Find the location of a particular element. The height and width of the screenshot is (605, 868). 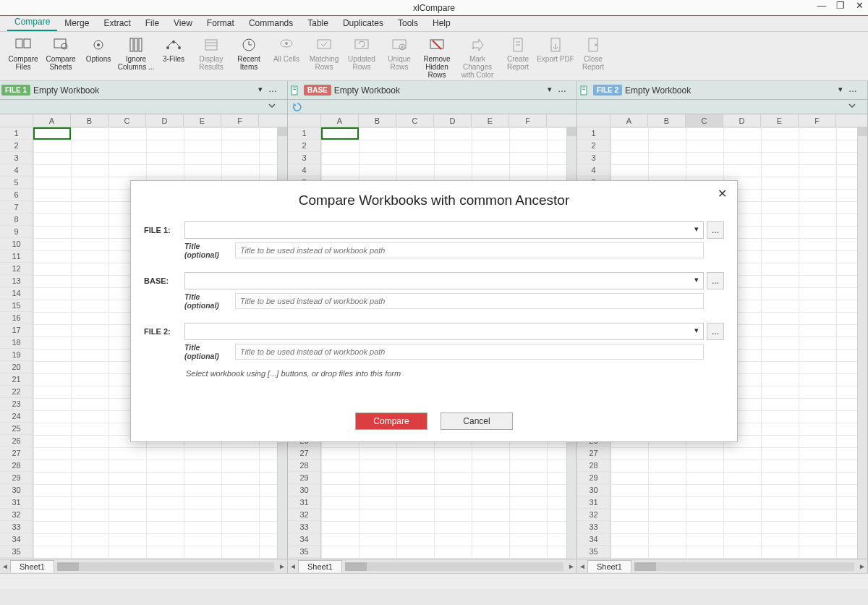

menu-tab-format: Format is located at coordinates (221, 23).